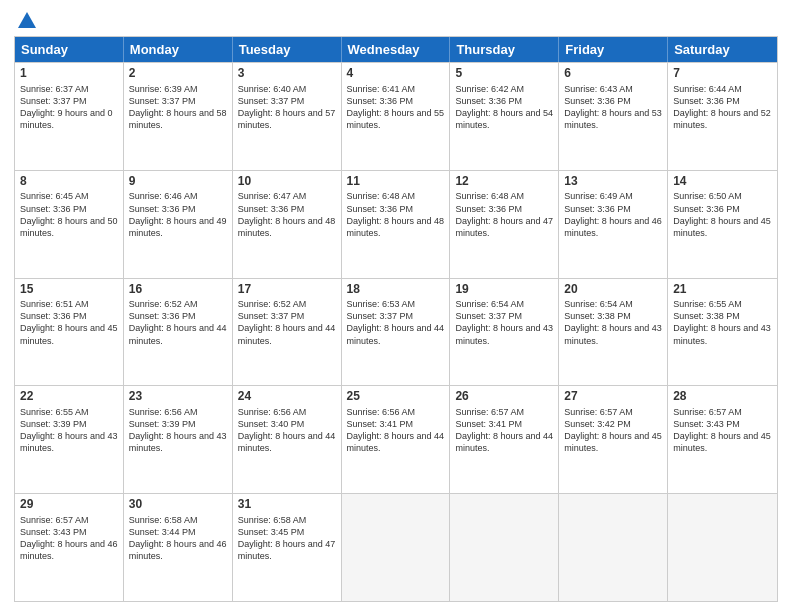 Image resolution: width=792 pixels, height=612 pixels. Describe the element at coordinates (287, 119) in the screenshot. I see `daylight-label: Daylight: 8 hours and 57 minutes.` at that location.